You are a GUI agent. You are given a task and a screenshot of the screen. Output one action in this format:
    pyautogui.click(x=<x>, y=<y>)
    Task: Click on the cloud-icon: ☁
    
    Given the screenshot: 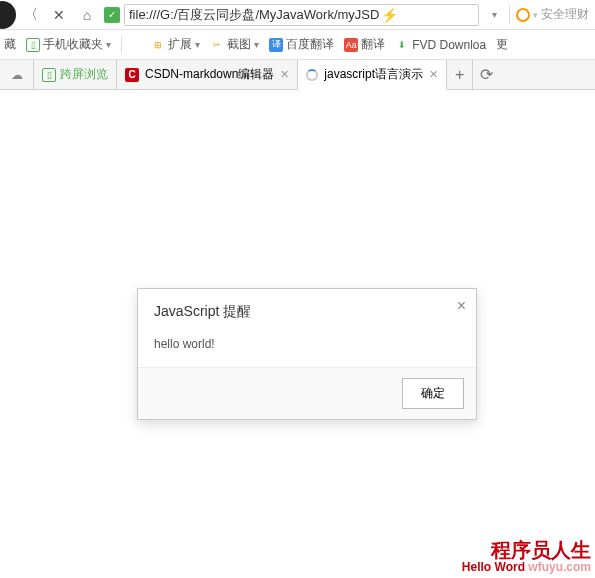 What is the action you would take?
    pyautogui.click(x=17, y=75)
    